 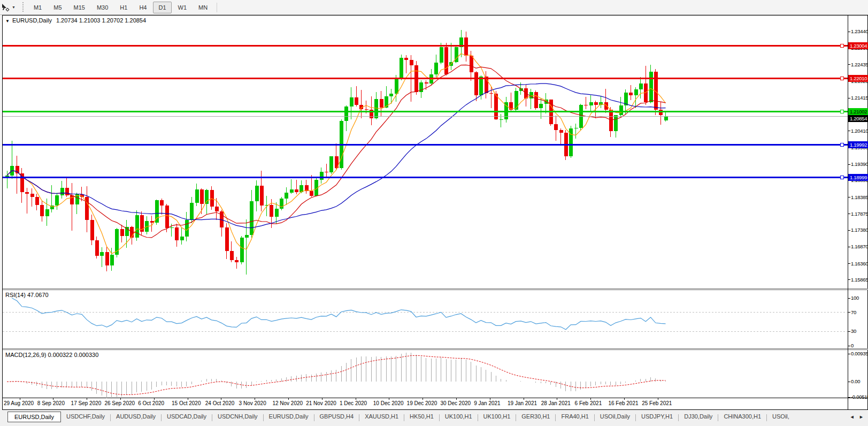 What do you see at coordinates (859, 230) in the screenshot?
I see `price-tick-label: 1.17380` at bounding box center [859, 230].